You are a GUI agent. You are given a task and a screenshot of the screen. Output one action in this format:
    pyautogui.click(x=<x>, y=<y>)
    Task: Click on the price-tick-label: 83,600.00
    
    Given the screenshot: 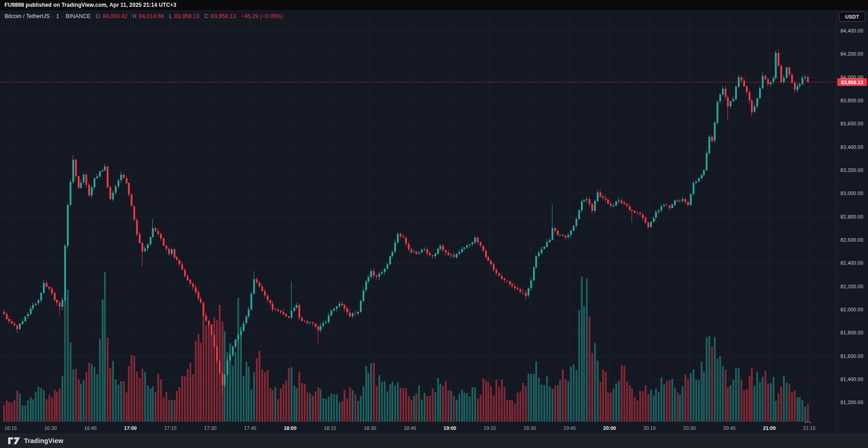 What is the action you would take?
    pyautogui.click(x=852, y=124)
    